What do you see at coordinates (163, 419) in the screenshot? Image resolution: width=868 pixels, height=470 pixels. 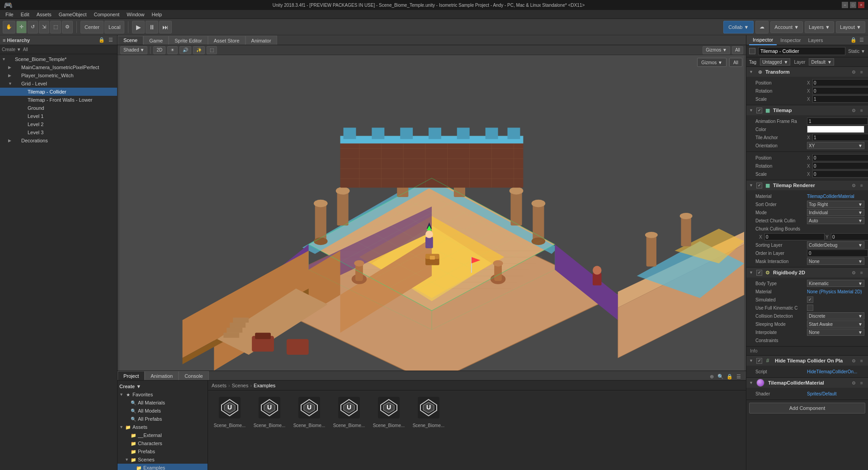 I see `proj-sidebar-item-all-prefabs: 🔍All Prefabs` at bounding box center [163, 419].